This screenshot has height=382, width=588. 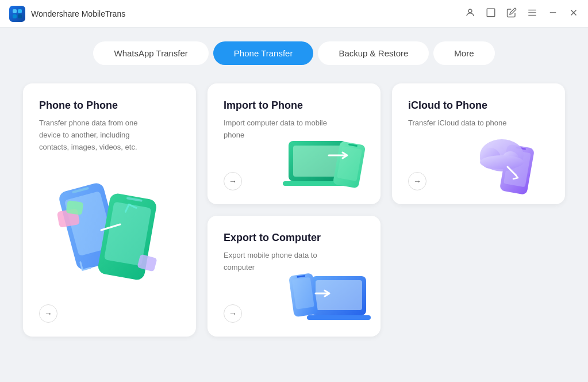 What do you see at coordinates (470, 14) in the screenshot?
I see `user-icon` at bounding box center [470, 14].